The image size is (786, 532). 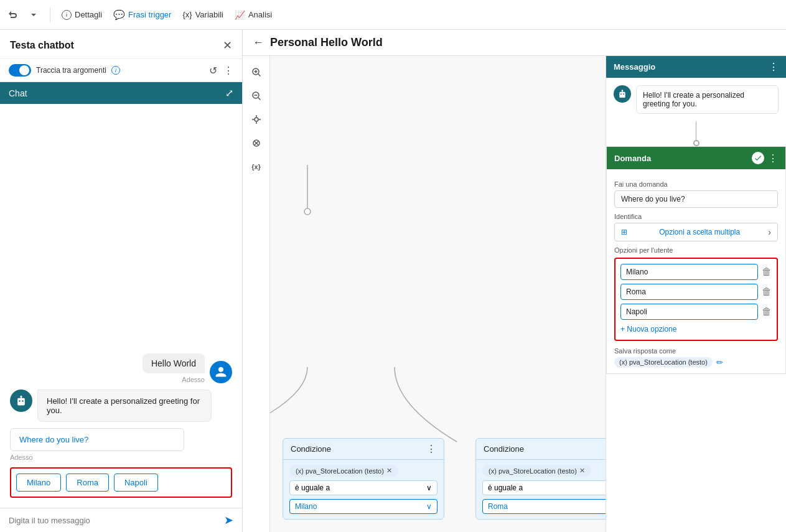 I want to click on close-button: ✕, so click(x=228, y=45).